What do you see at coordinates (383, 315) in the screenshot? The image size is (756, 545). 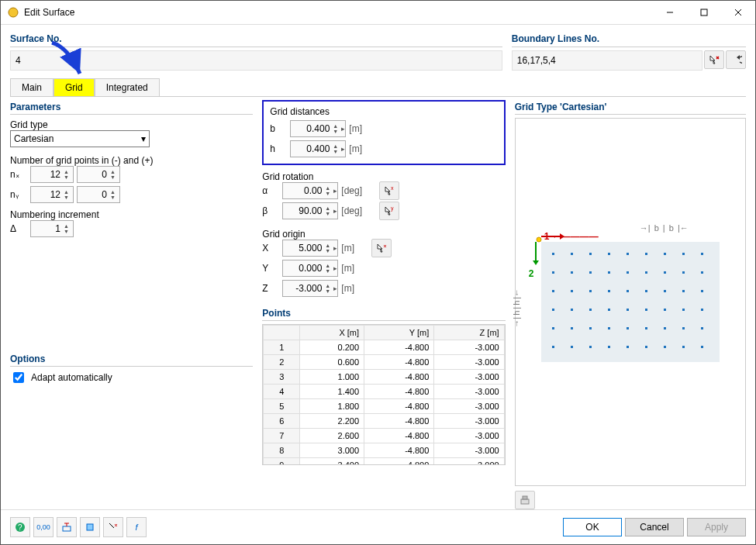 I see `points-heading: Points` at bounding box center [383, 315].